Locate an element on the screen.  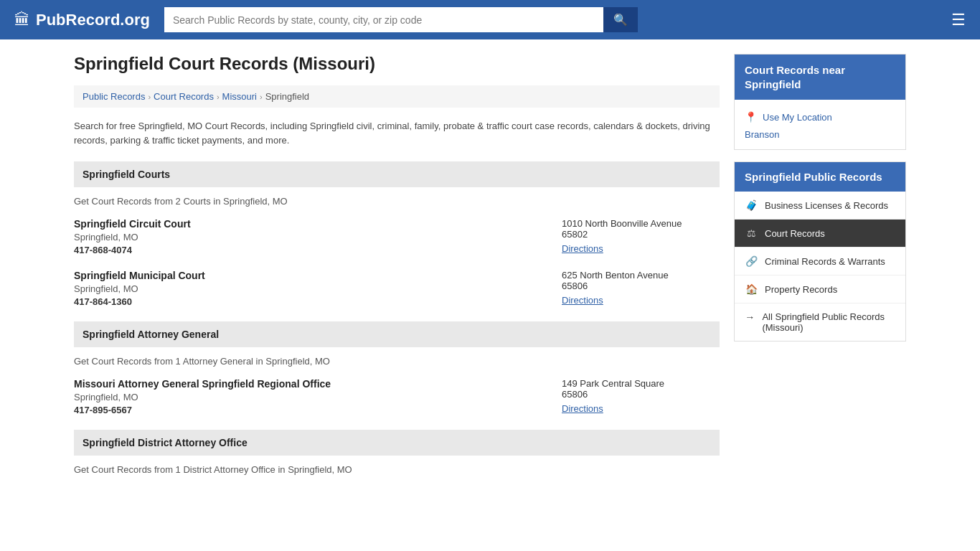
breadcrumb-sep-1: › is located at coordinates (149, 97).